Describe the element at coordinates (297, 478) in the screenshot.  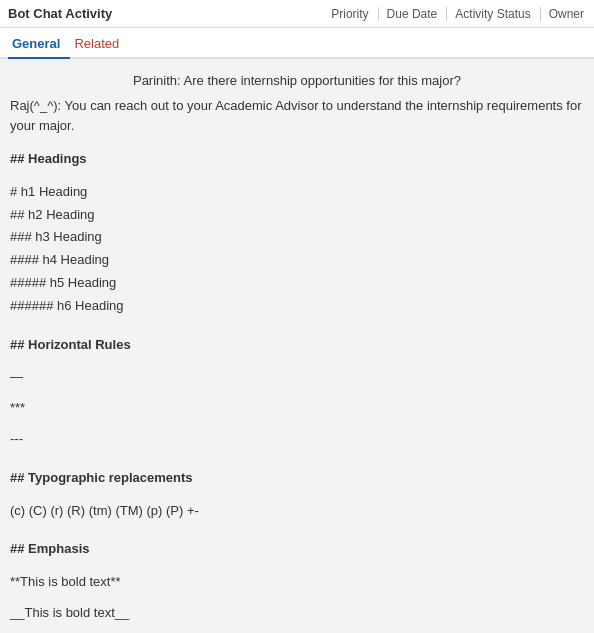
I see `markdown-heading: ## Typographic replacements` at that location.